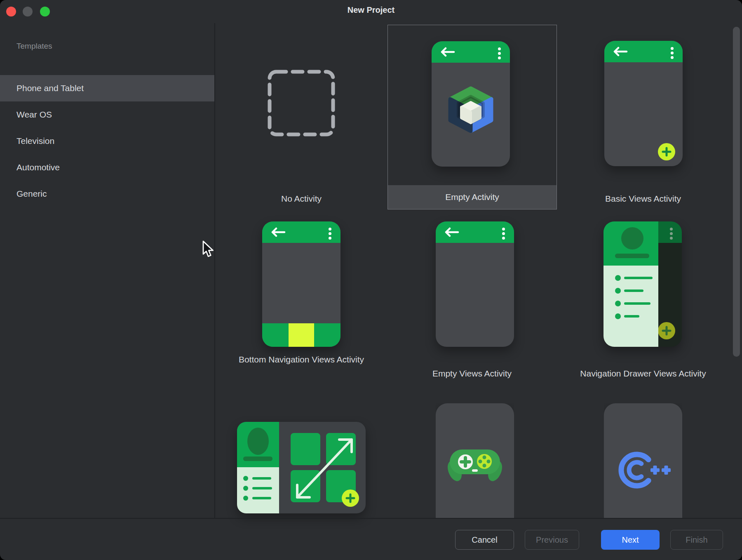  Describe the element at coordinates (107, 194) in the screenshot. I see `sidebar-item-generic: Generic` at that location.